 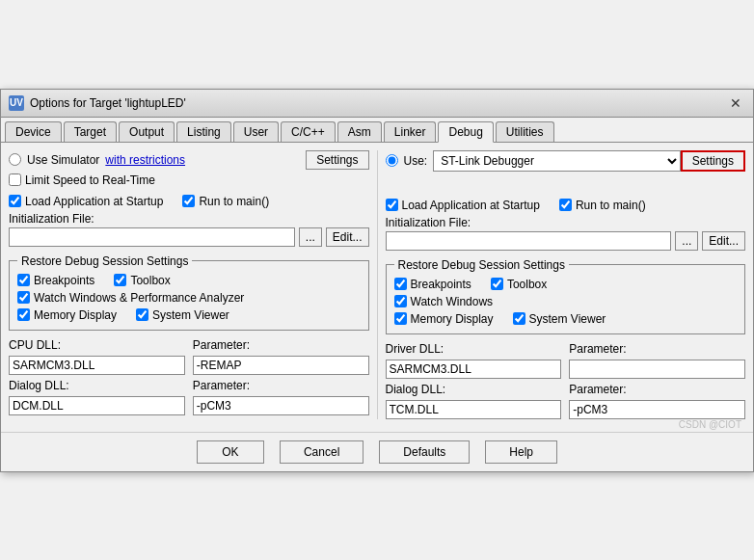 I want to click on tab-listing: Listing, so click(x=204, y=131).